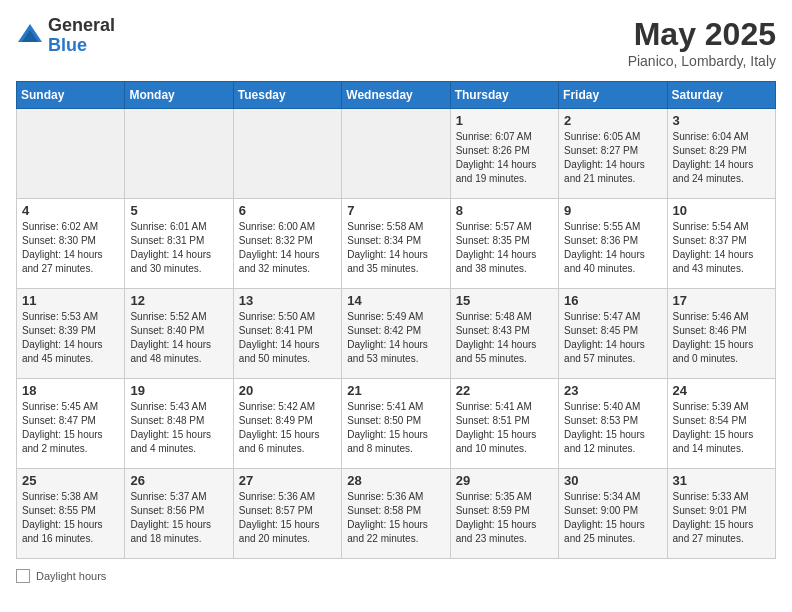  Describe the element at coordinates (396, 244) in the screenshot. I see `calendar-week-2: 4Sunrise: 6:02 AM Sunset: 8:30 PM Daylig…` at that location.